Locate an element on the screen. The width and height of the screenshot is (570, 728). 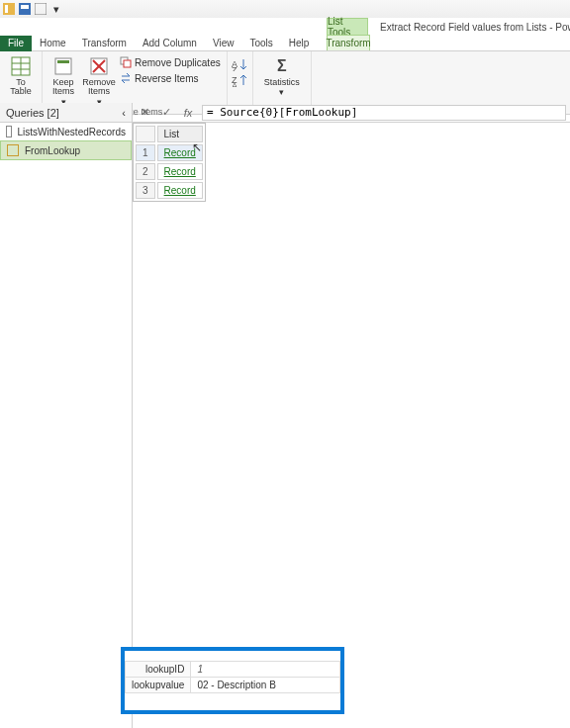
app-icon is located at coordinates (9, 9).